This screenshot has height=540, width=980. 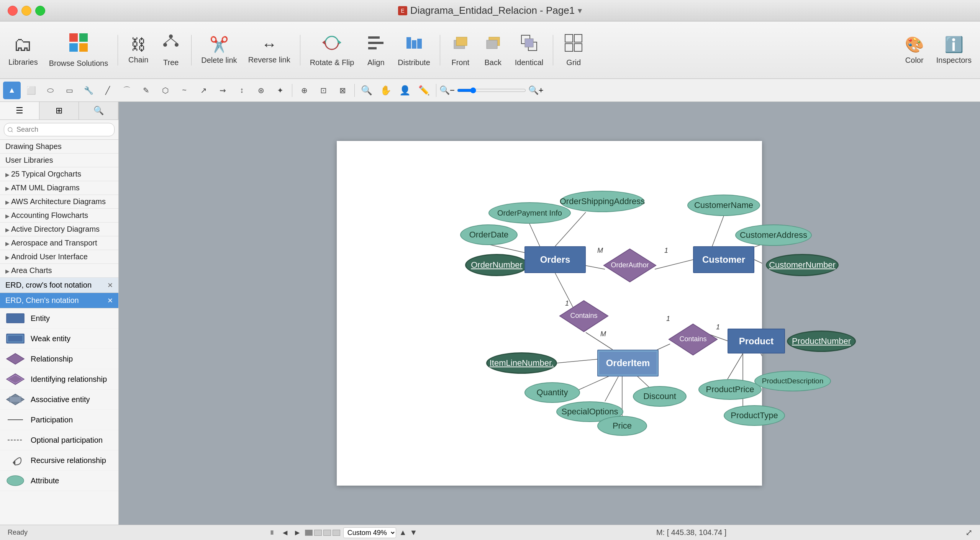 What do you see at coordinates (59, 129) in the screenshot?
I see `search-input` at bounding box center [59, 129].